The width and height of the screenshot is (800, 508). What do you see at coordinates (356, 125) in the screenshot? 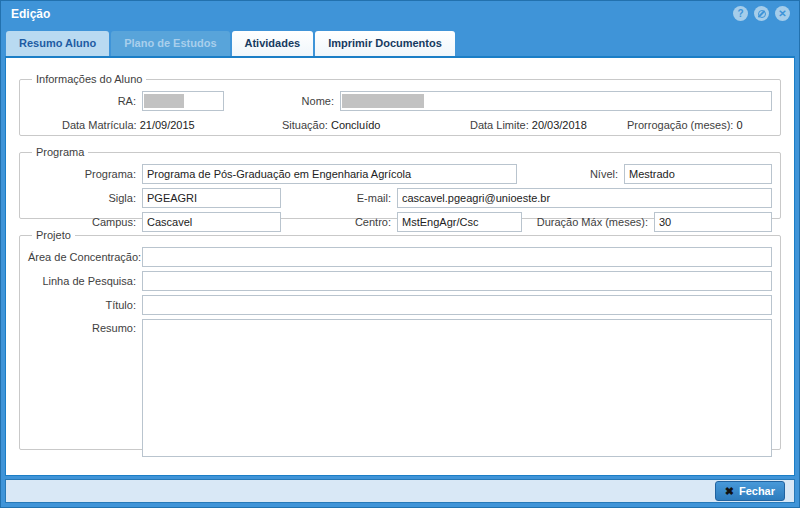
I see `situacao-value: Concluído` at bounding box center [356, 125].